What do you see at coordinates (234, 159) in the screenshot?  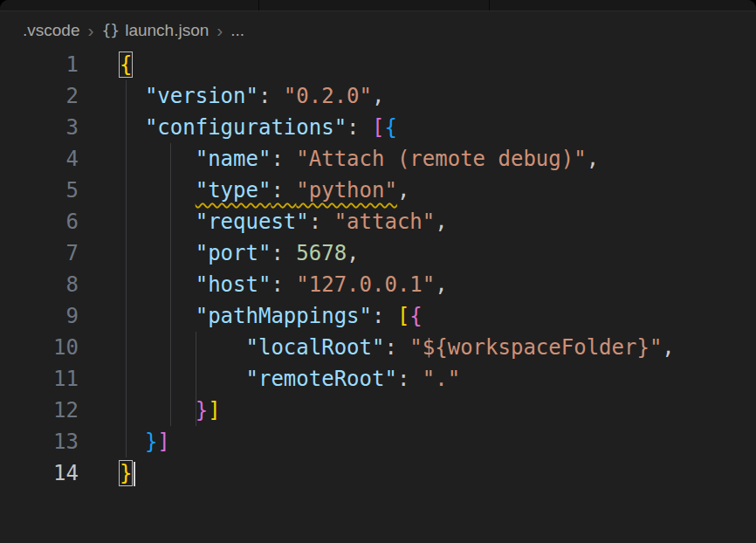 I see `code-token: "name"` at bounding box center [234, 159].